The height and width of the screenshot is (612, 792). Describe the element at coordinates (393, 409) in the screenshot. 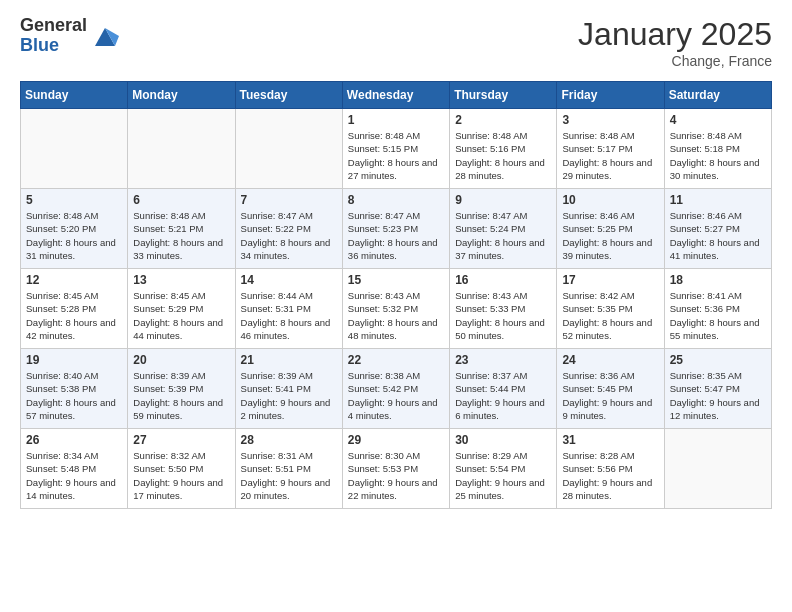

I see `daylight: Daylight: 9 hours and 4 minutes.` at that location.